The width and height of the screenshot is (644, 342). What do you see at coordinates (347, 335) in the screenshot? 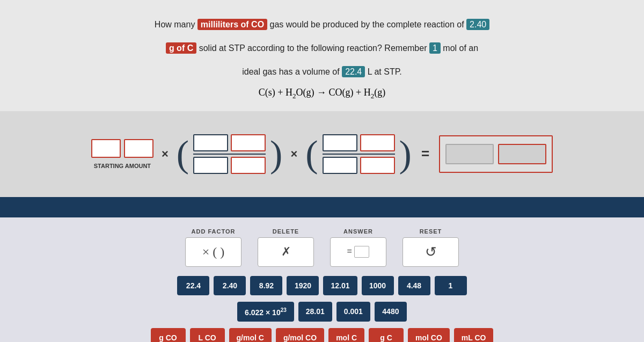
I see `unit-btn-molc: mol C` at bounding box center [347, 335].